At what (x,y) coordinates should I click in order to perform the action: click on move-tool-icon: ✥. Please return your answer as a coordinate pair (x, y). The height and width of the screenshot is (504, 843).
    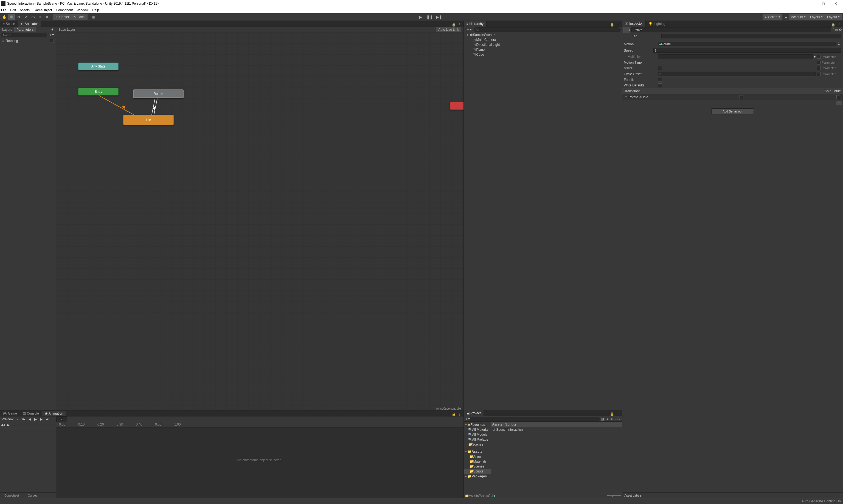
    Looking at the image, I should click on (12, 17).